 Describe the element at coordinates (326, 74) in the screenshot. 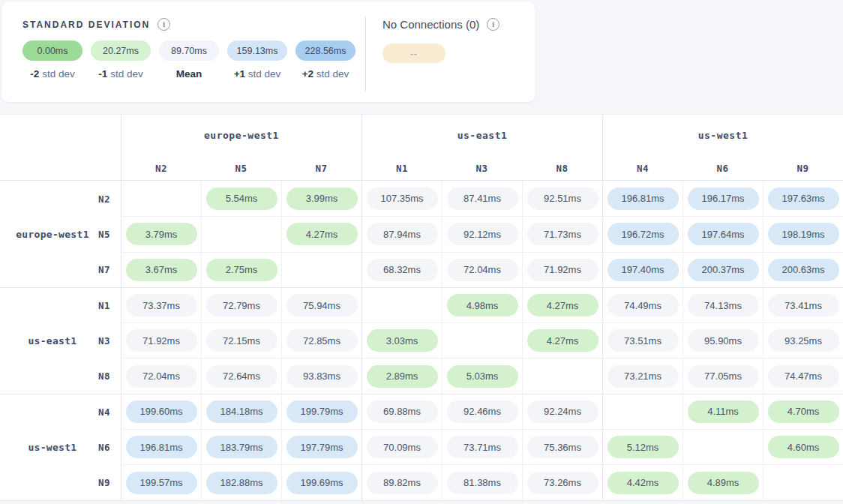

I see `std-dev-step-label: +2 std dev` at that location.